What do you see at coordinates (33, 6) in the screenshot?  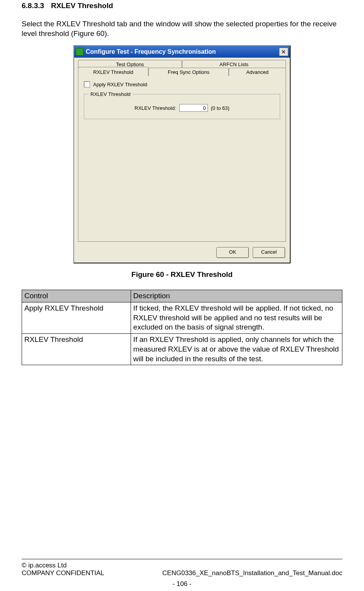 I see `section-number: 6.8.3.3` at bounding box center [33, 6].